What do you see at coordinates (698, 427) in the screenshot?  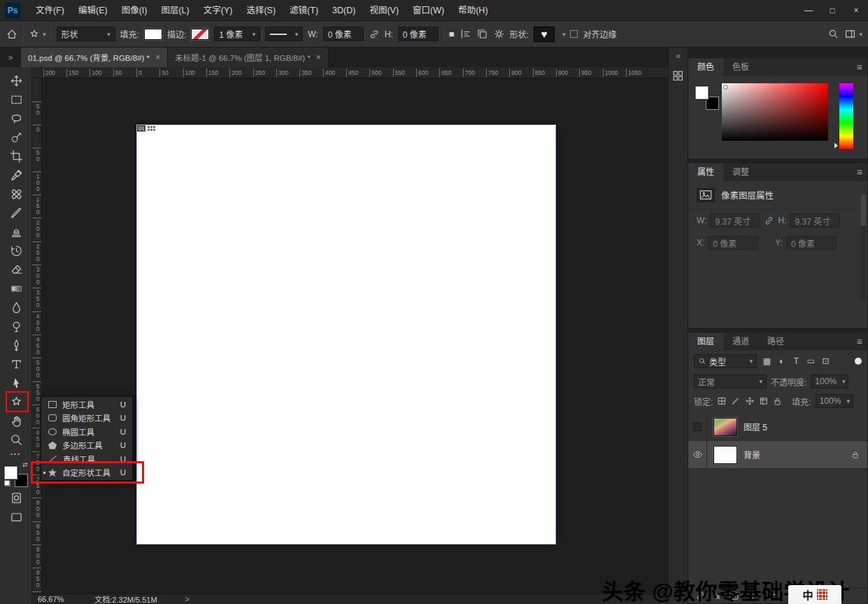 I see `layer-visibility-toggle` at bounding box center [698, 427].